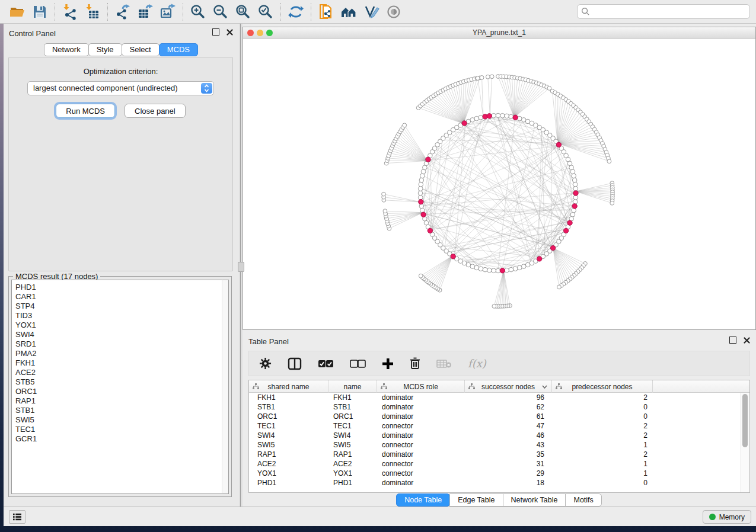 The height and width of the screenshot is (532, 756). Describe the element at coordinates (509, 483) in the screenshot. I see `cell-successor-nodes: 18` at that location.